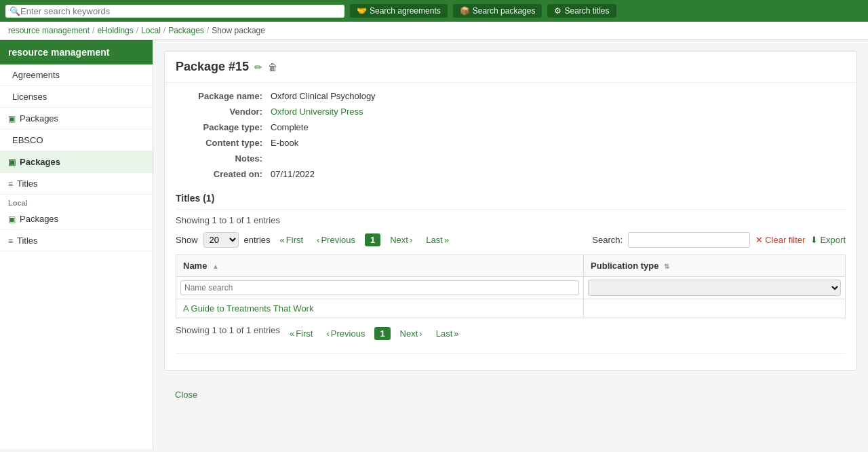 The image size is (868, 452). I want to click on next-icon-bottom: ›, so click(420, 334).